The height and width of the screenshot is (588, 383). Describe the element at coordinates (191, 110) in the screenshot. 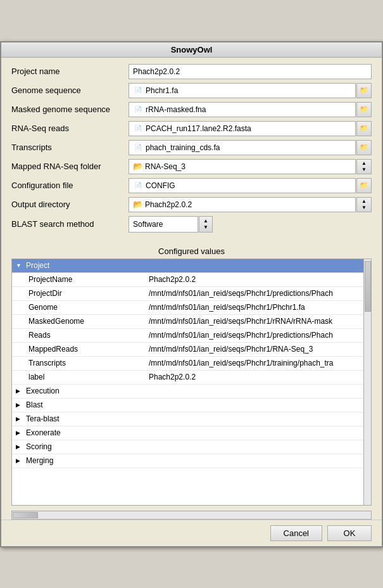

I see `masked-genome-row: Masked genome sequence 📄 rRNA-masked.fna…` at that location.